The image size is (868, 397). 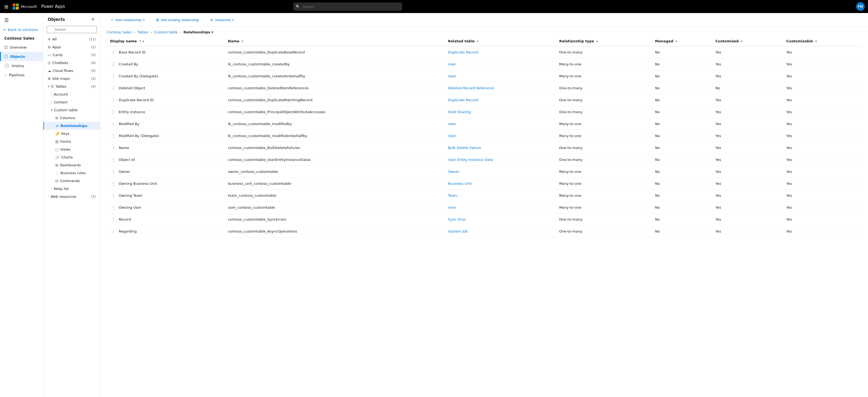 I want to click on breadcrumb-relationships-dropdown-icon: ▾, so click(x=212, y=32).